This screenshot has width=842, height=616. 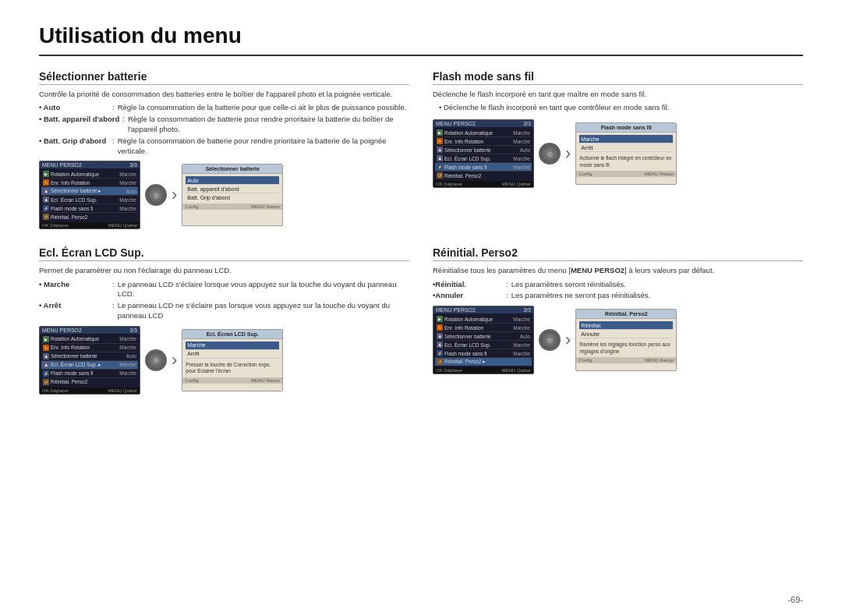 I want to click on screens-row-ecl: MENU PERSO2 3/3 ▶Rotation AutomatiqueMar…, so click(x=225, y=360).